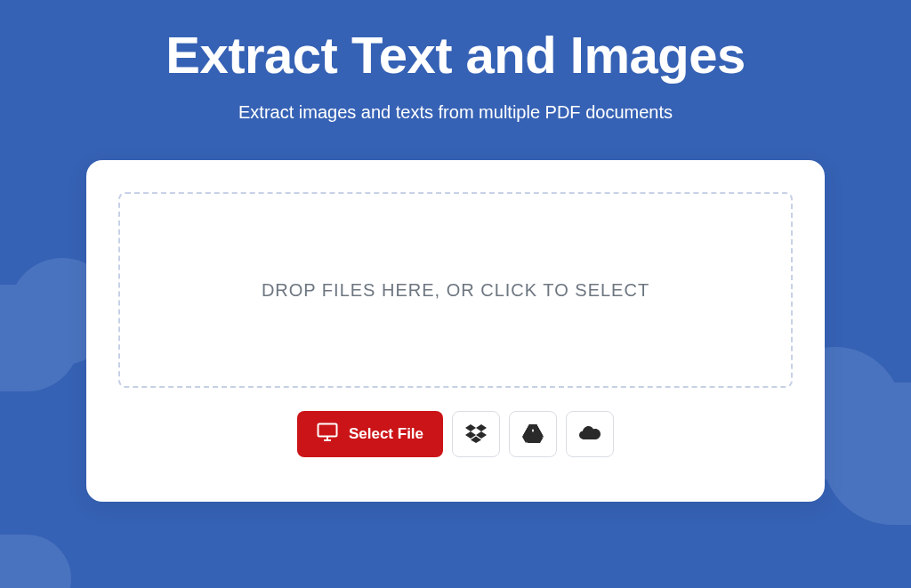 This screenshot has height=588, width=911. What do you see at coordinates (456, 434) in the screenshot?
I see `upload-source-buttons: Select File` at bounding box center [456, 434].